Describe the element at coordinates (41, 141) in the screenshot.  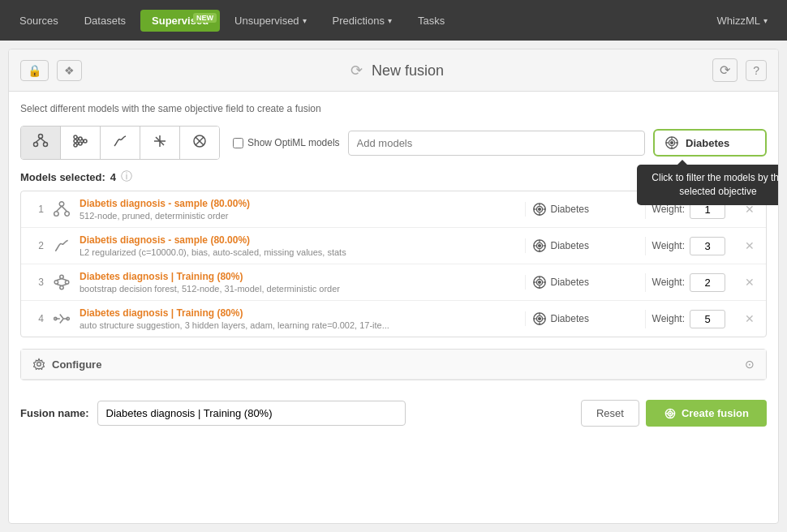
I see `tree-icon` at that location.